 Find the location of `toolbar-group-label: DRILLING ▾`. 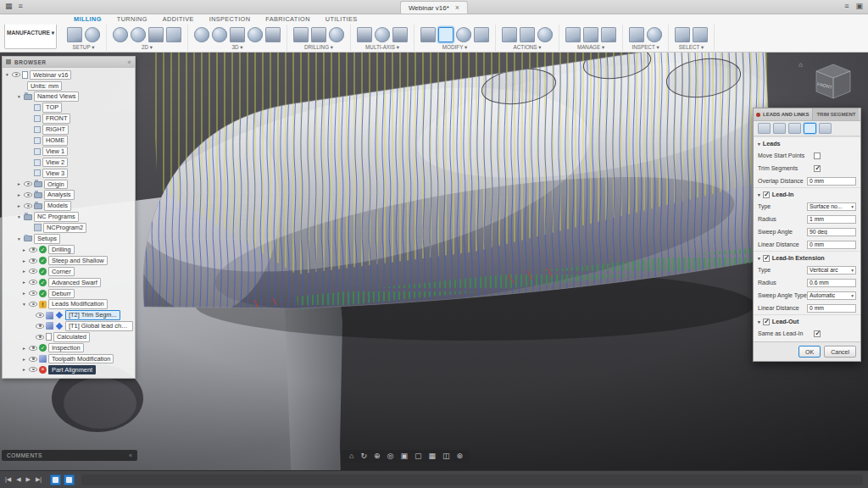

toolbar-group-label: DRILLING ▾ is located at coordinates (319, 47).